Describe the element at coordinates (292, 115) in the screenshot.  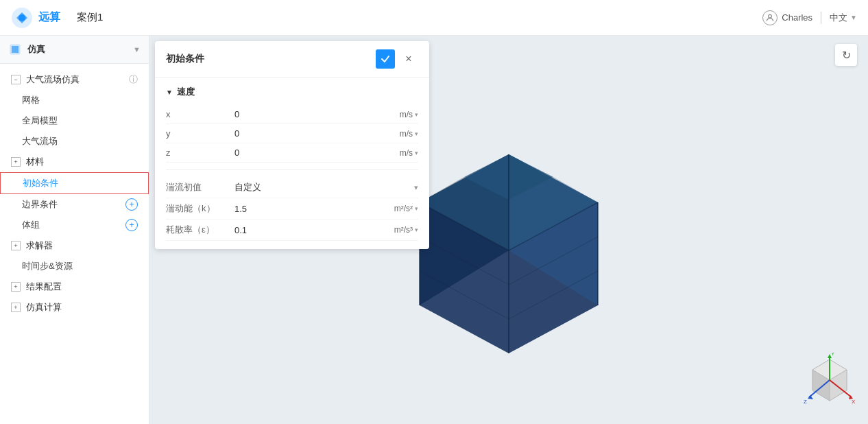
I see `field-row-x: x 0 m/s ▾` at that location.